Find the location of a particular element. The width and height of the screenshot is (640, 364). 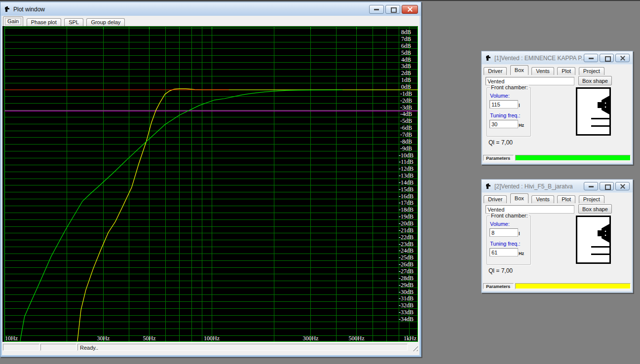

plot-window-titlebar: Plot window is located at coordinates (211, 9).